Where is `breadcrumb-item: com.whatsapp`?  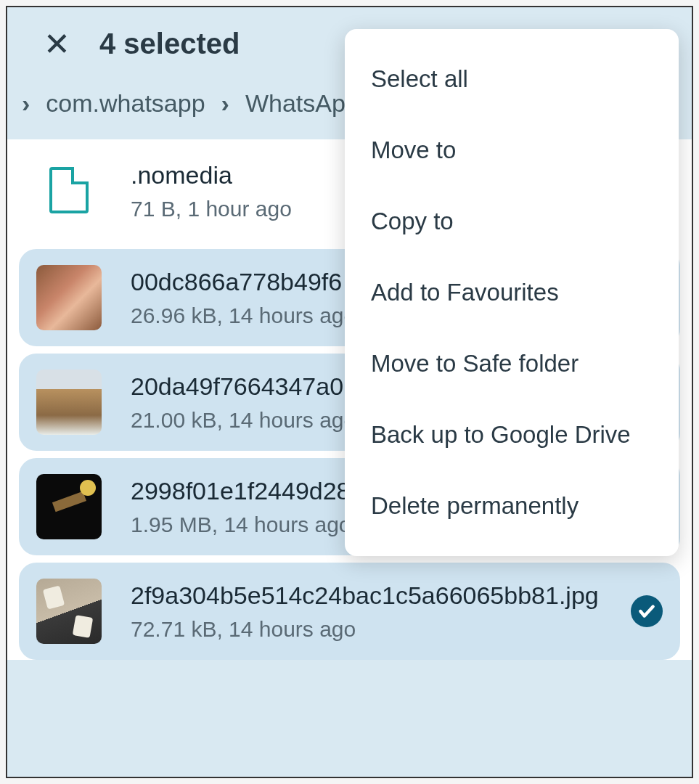 breadcrumb-item: com.whatsapp is located at coordinates (125, 103).